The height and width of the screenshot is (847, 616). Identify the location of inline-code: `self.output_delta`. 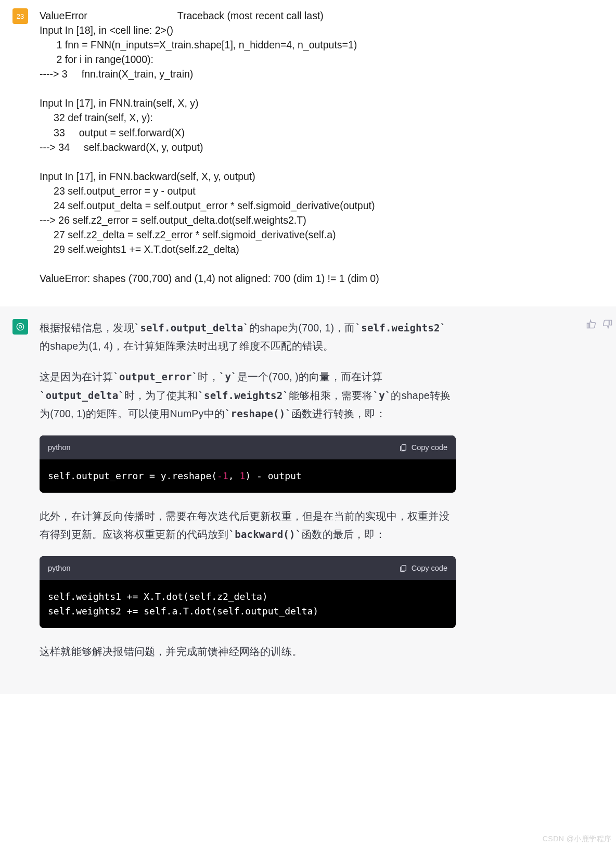
(191, 328).